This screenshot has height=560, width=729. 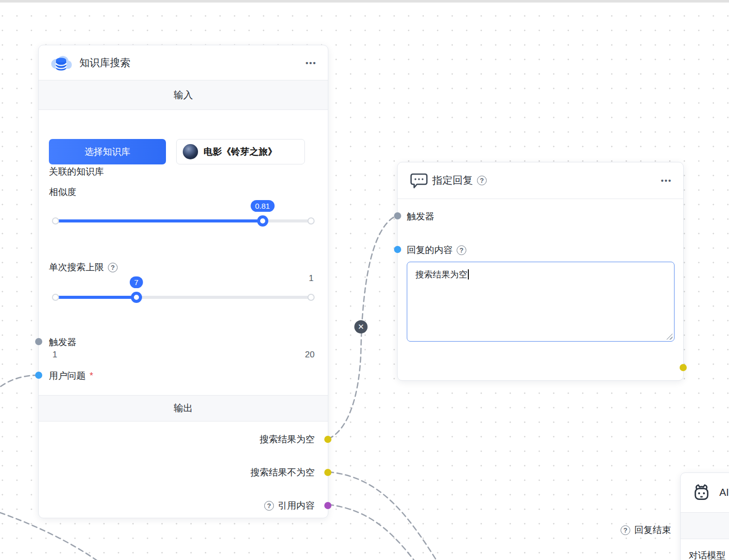 I want to click on wire-quote-down, so click(x=371, y=533).